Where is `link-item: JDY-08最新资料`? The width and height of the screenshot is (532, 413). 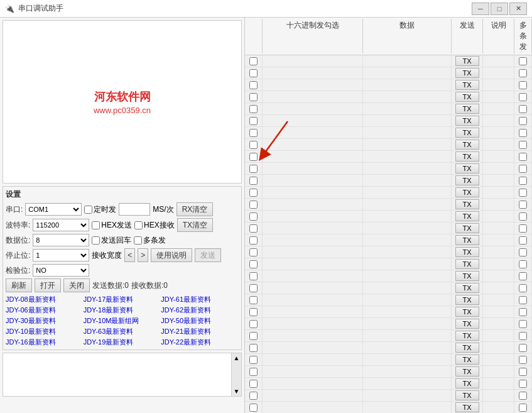 link-item: JDY-08最新资料 is located at coordinates (45, 299).